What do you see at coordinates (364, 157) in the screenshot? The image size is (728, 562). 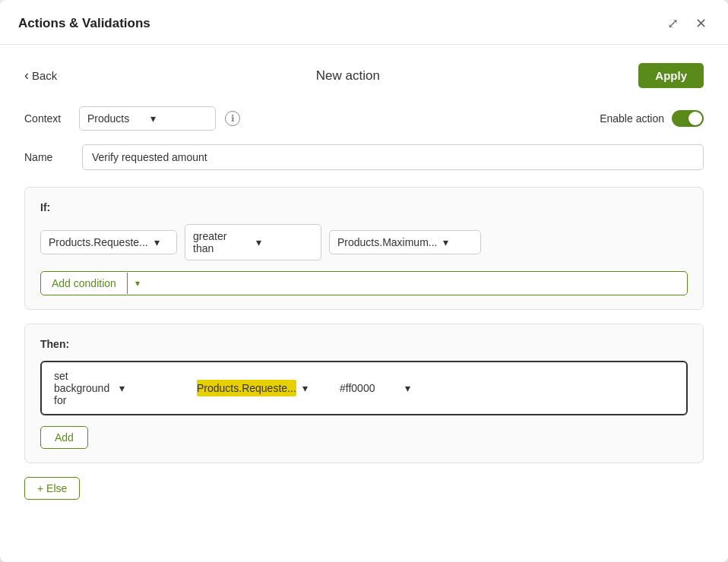 I see `name-row: Name` at bounding box center [364, 157].